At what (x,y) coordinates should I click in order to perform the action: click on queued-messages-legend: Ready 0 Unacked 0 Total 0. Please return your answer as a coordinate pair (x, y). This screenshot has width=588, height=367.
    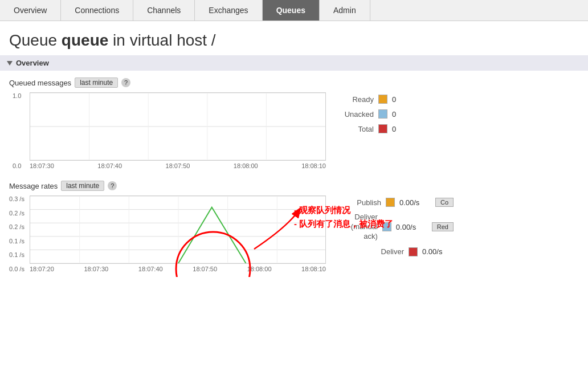
    Looking at the image, I should click on (371, 113).